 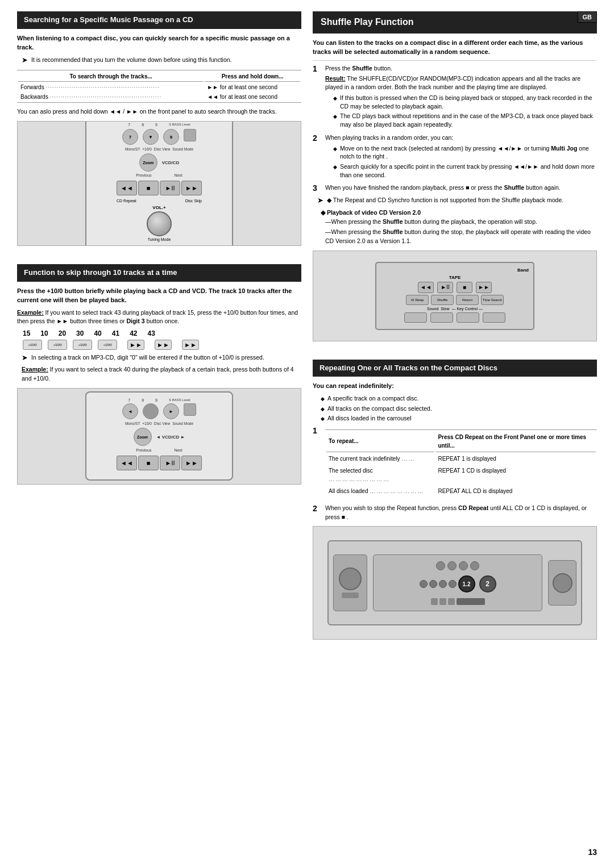 What do you see at coordinates (442, 318) in the screenshot?
I see `slow-btn` at bounding box center [442, 318].